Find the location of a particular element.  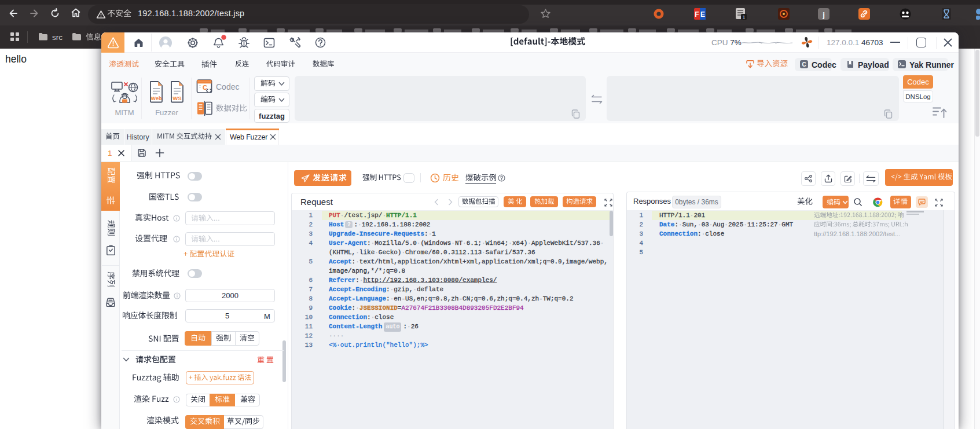

svg-text: Web is located at coordinates (156, 98).